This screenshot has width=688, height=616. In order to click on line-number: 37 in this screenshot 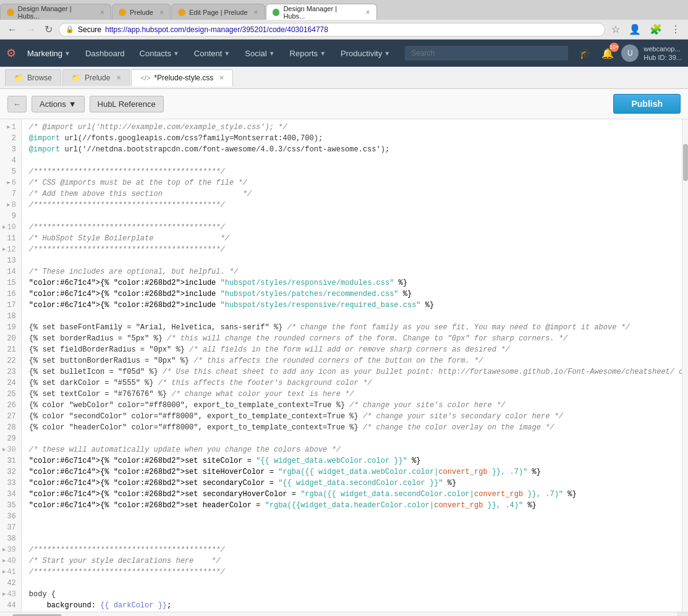, I will do `click(11, 528)`.